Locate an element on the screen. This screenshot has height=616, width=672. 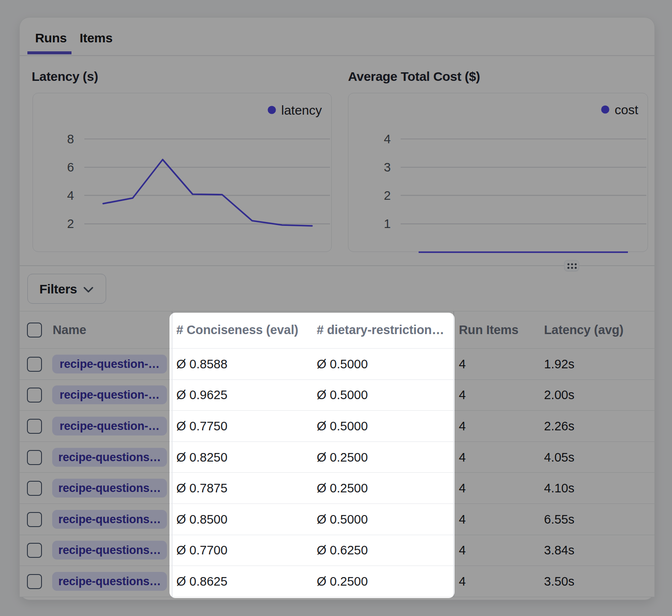
svg-text: 6 is located at coordinates (71, 167).